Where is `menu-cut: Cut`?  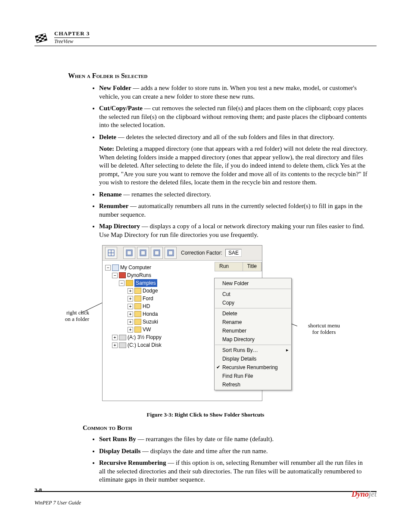 menu-cut: Cut is located at coordinates (253, 294).